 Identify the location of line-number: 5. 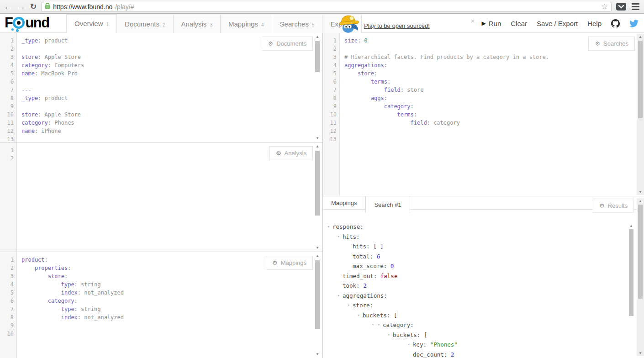
(330, 74).